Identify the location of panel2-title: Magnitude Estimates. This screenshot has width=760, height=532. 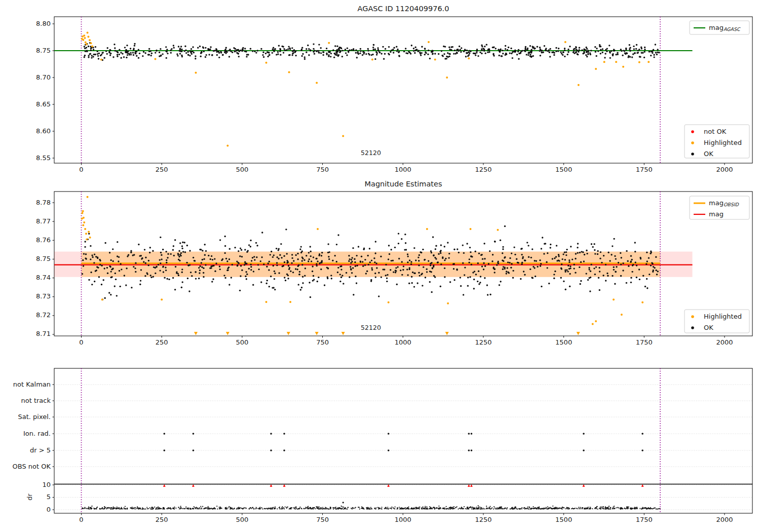
(403, 184).